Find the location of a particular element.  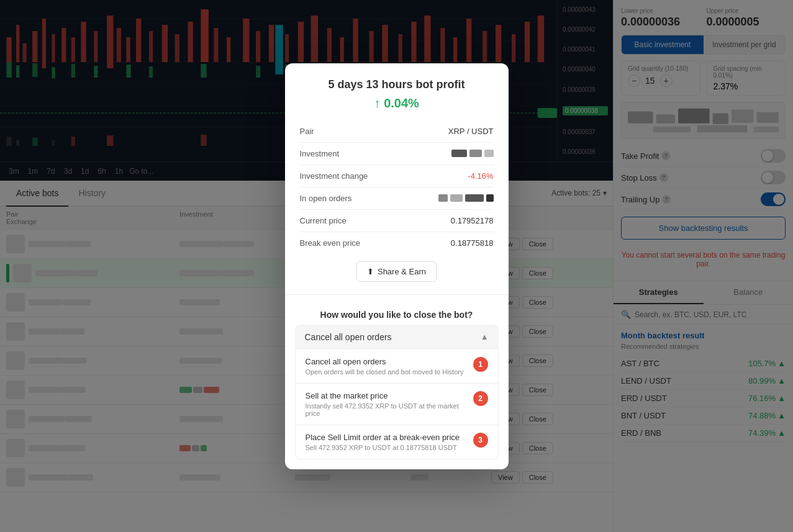

share-icon: ⬆ is located at coordinates (370, 272).